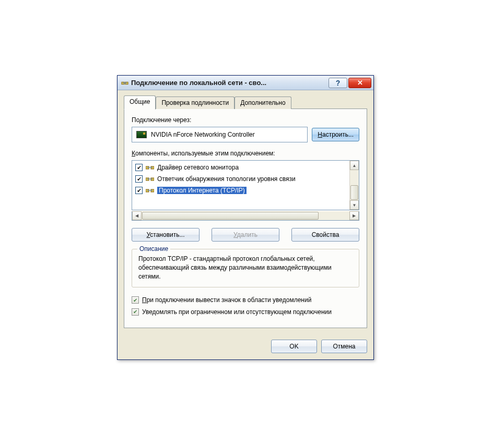 Image resolution: width=504 pixels, height=421 pixels. I want to click on components-items: ✔ Драйвер сетевого монитора ✔ Ответчик о…, so click(241, 185).